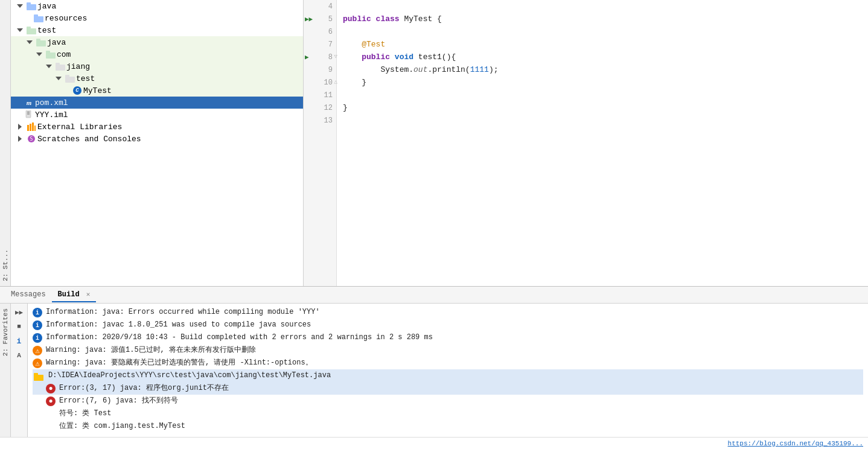 The height and width of the screenshot is (449, 868). What do you see at coordinates (461, 414) in the screenshot?
I see `msg-text-sub1: 符号: 类 Test` at bounding box center [461, 414].